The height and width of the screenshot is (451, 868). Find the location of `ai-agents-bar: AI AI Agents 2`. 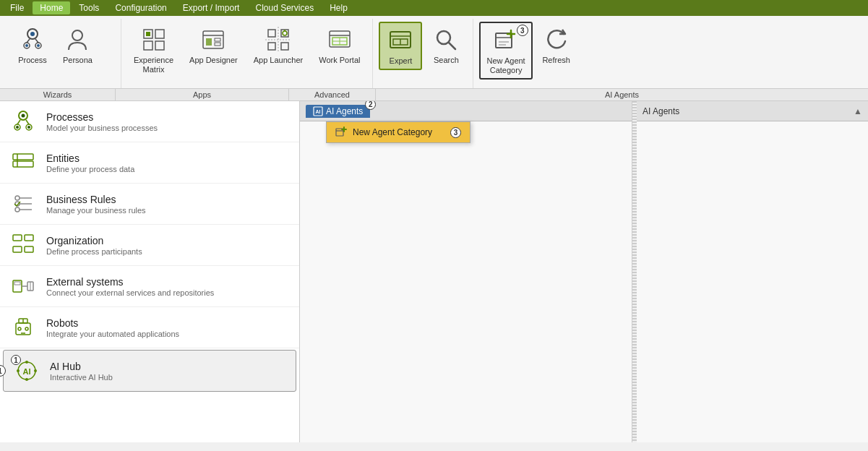

ai-agents-bar: AI AI Agents 2 is located at coordinates (465, 111).